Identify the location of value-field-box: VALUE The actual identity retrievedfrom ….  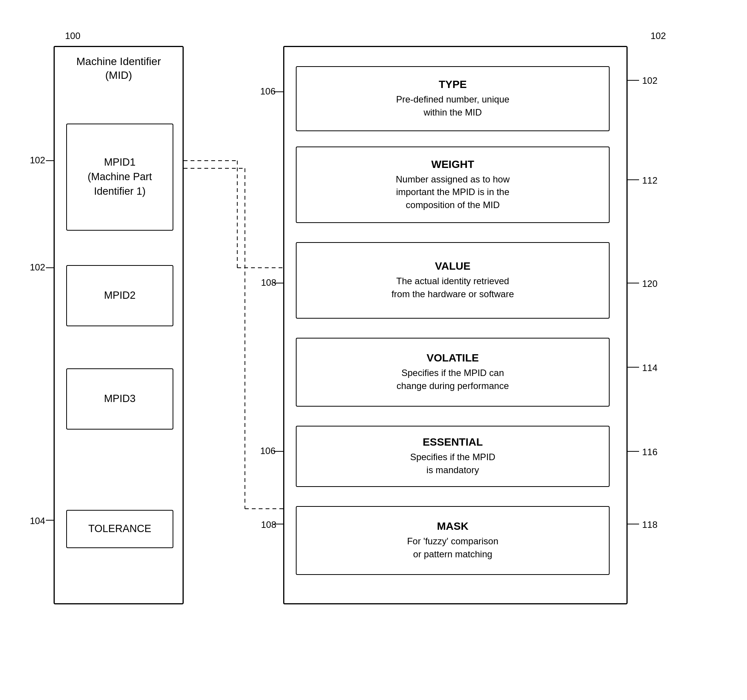
(453, 280).